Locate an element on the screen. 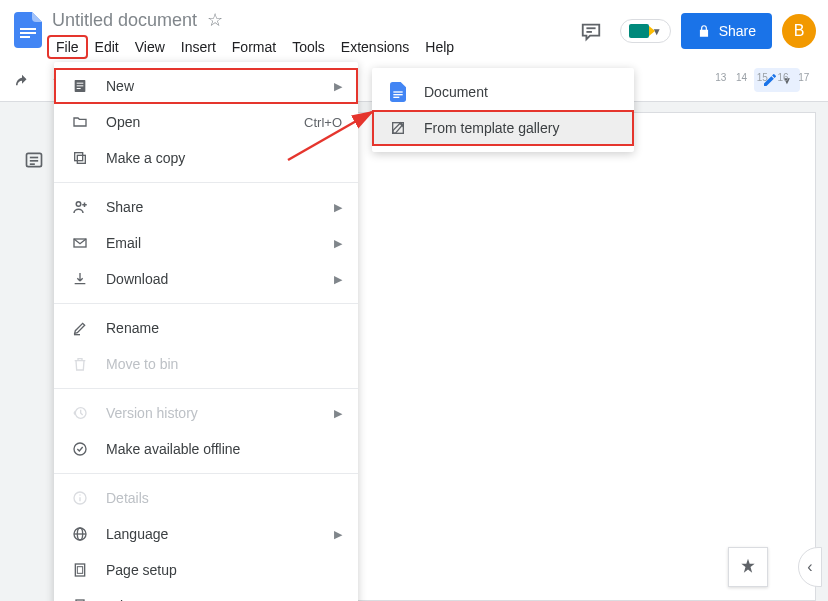  rename-icon is located at coordinates (80, 328).